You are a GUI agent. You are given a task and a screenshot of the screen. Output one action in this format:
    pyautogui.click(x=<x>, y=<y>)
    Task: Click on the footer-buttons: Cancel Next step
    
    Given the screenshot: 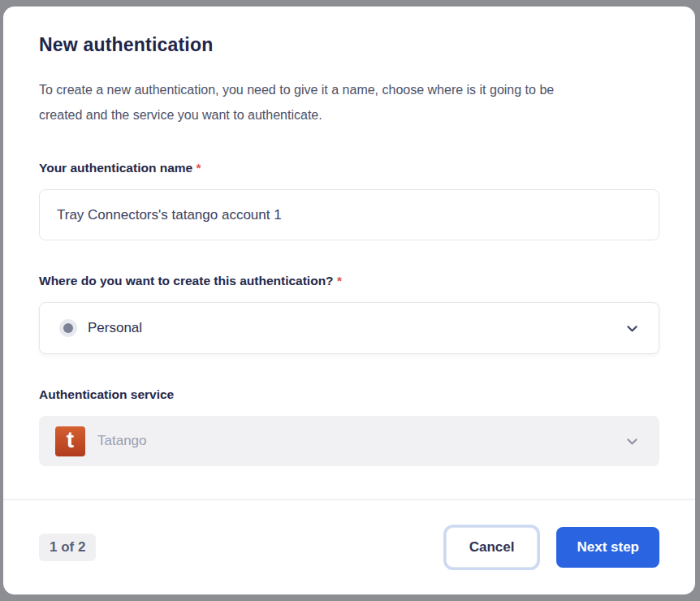 What is the action you would take?
    pyautogui.click(x=552, y=547)
    